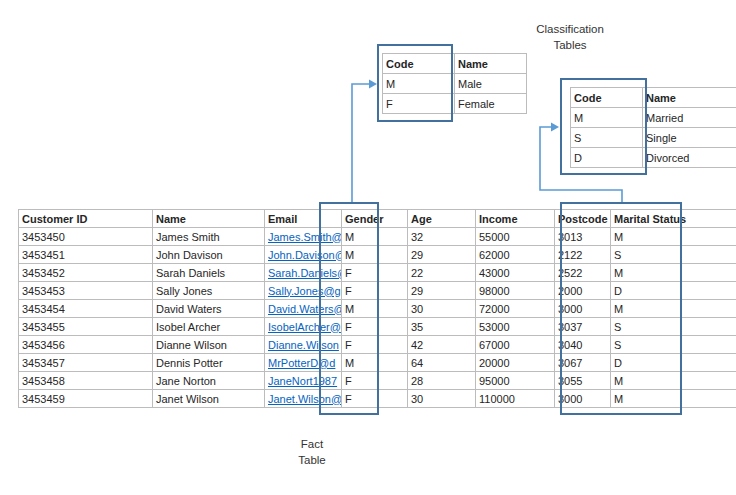 The image size is (736, 495). What do you see at coordinates (312, 452) in the screenshot?
I see `fact-table-label: Fact Table` at bounding box center [312, 452].